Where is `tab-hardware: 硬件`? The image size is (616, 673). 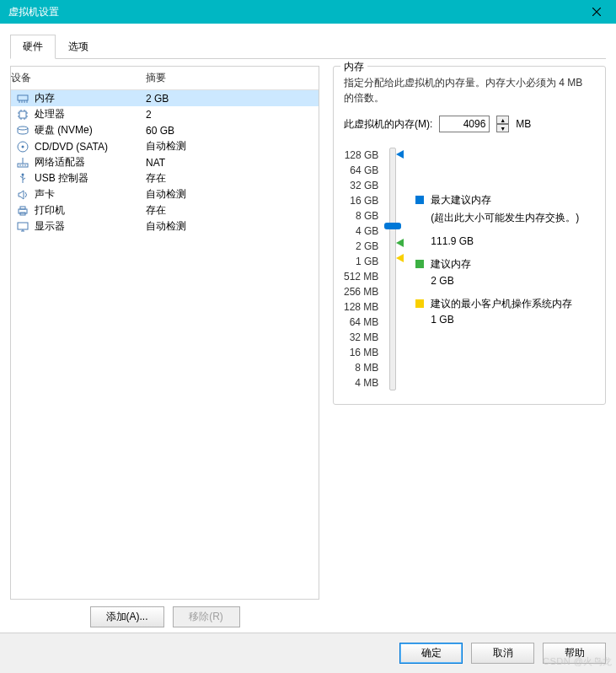
tab-hardware: 硬件 is located at coordinates (33, 47).